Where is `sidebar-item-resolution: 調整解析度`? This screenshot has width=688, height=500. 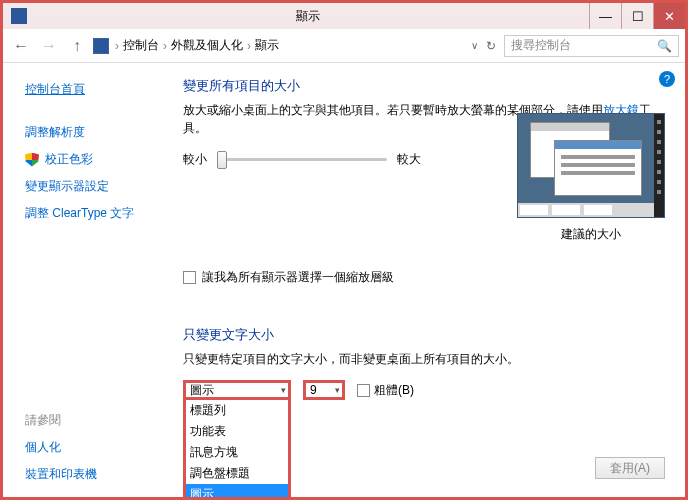
sidebar-item-resolution: 調整解析度 is located at coordinates (93, 132).